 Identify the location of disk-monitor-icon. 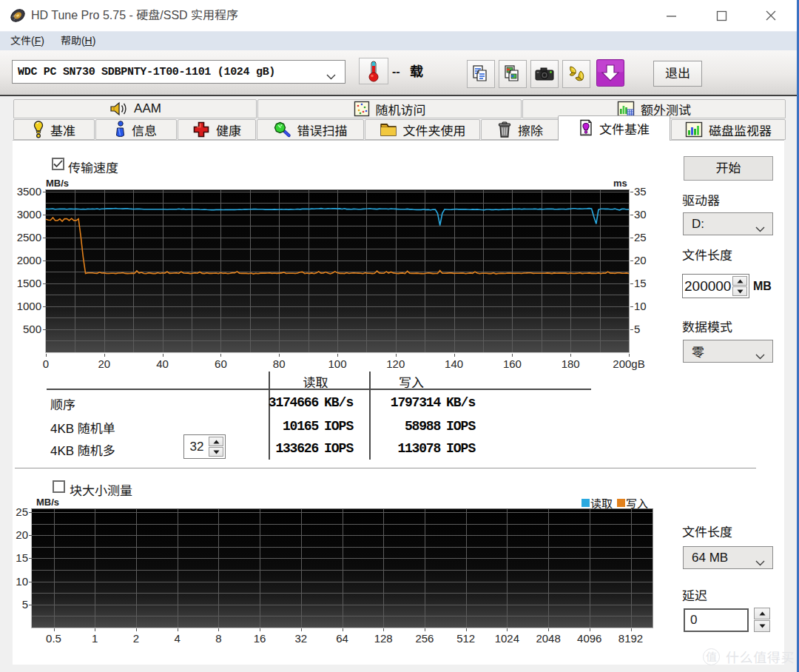
(694, 130).